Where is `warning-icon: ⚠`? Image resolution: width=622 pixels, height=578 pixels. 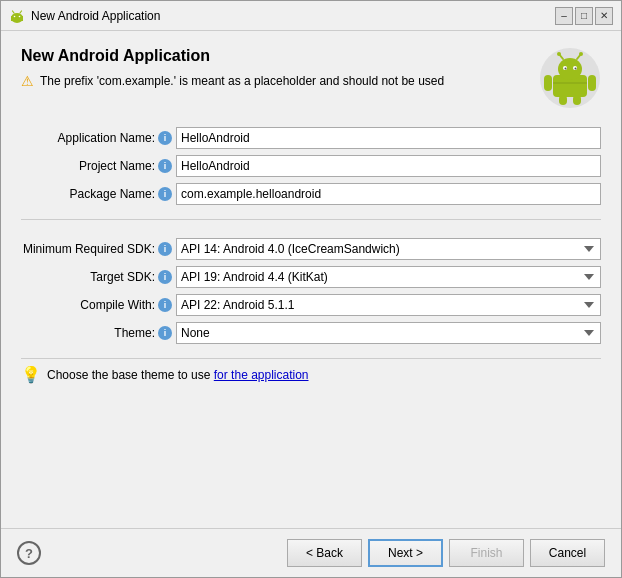 warning-icon: ⚠ is located at coordinates (28, 81).